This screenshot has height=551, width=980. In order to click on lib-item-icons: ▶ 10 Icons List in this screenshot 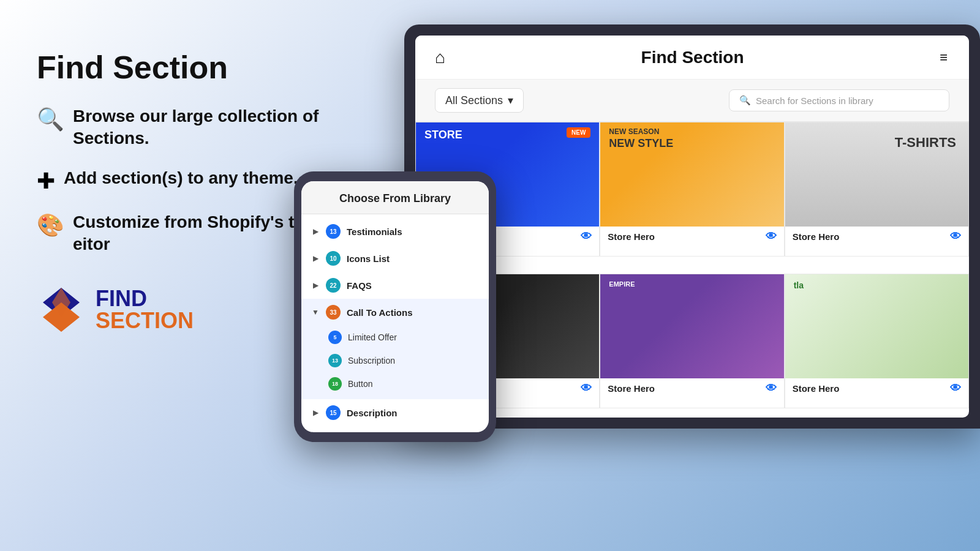, I will do `click(395, 258)`.